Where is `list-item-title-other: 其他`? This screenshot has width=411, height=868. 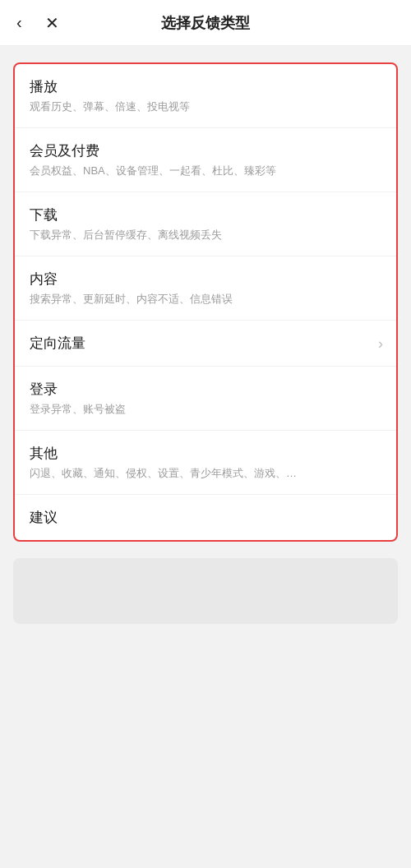 list-item-title-other: 其他 is located at coordinates (206, 454).